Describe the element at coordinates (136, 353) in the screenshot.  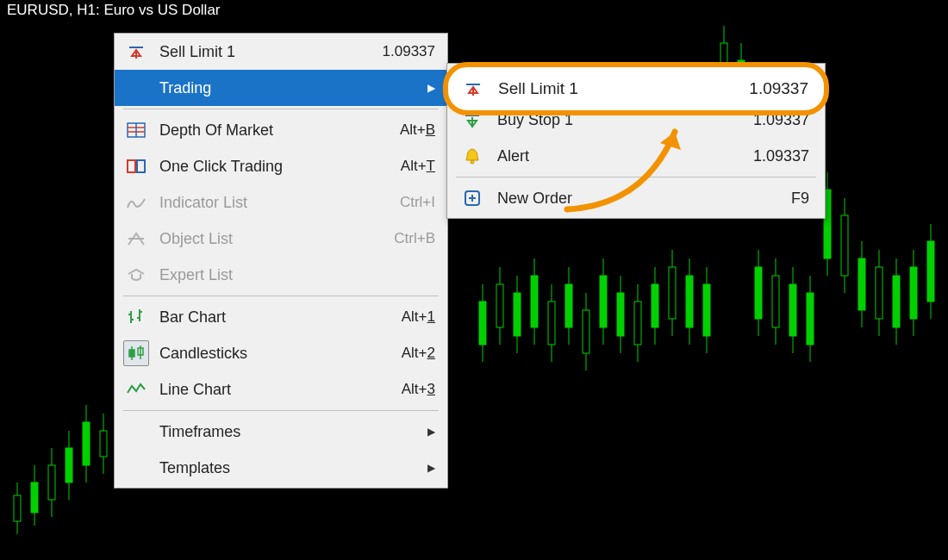
I see `candlesticks-icon` at that location.